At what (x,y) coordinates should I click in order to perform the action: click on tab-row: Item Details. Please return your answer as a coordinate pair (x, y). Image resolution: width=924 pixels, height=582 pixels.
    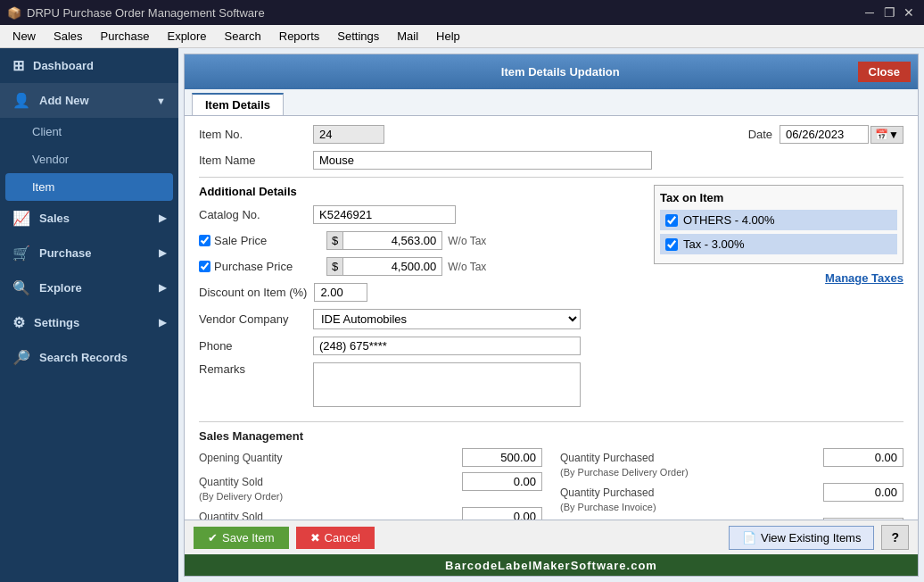
    Looking at the image, I should click on (551, 103).